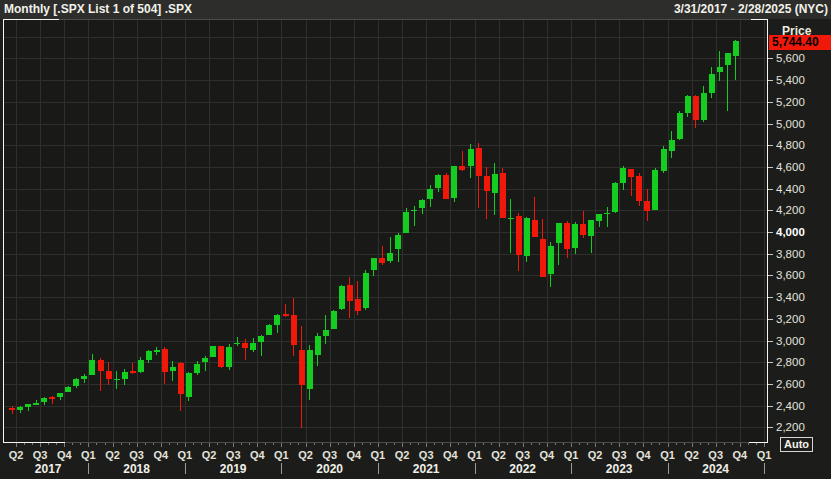 Image resolution: width=831 pixels, height=479 pixels. What do you see at coordinates (546, 455) in the screenshot?
I see `quarter-label: Q4` at bounding box center [546, 455].